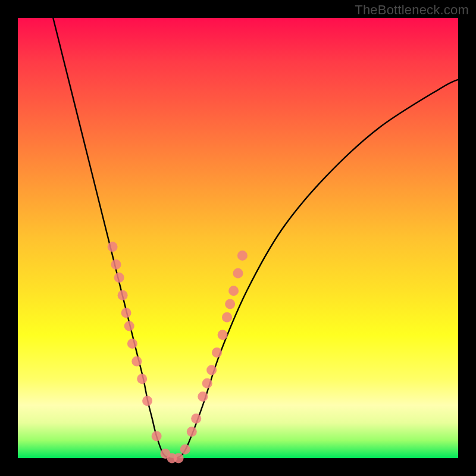 The image size is (476, 476). I want to click on watermark-text: TheBottleneck.com, so click(412, 10).